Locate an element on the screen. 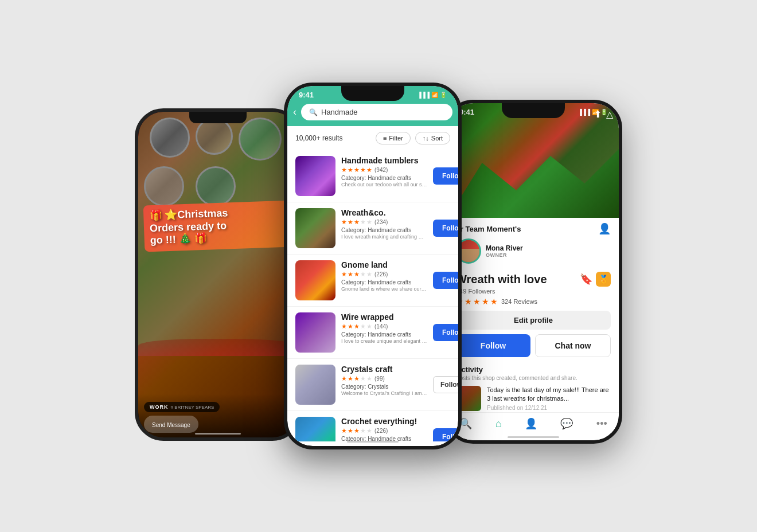 This screenshot has height=532, width=757. shop-list-item: Crystals craft ★★★★★ (99) Category is located at coordinates (373, 385).